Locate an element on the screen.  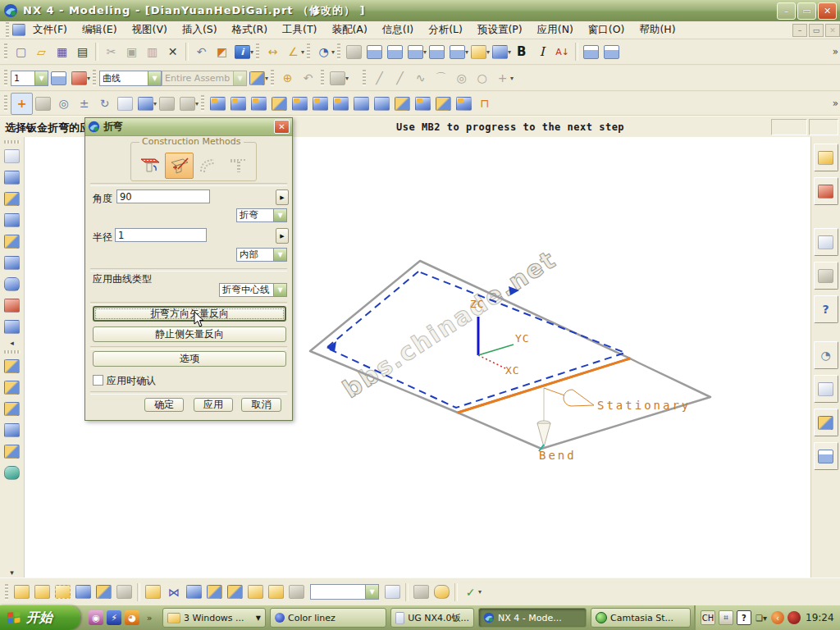
sm-tab-button is located at coordinates (320, 103).